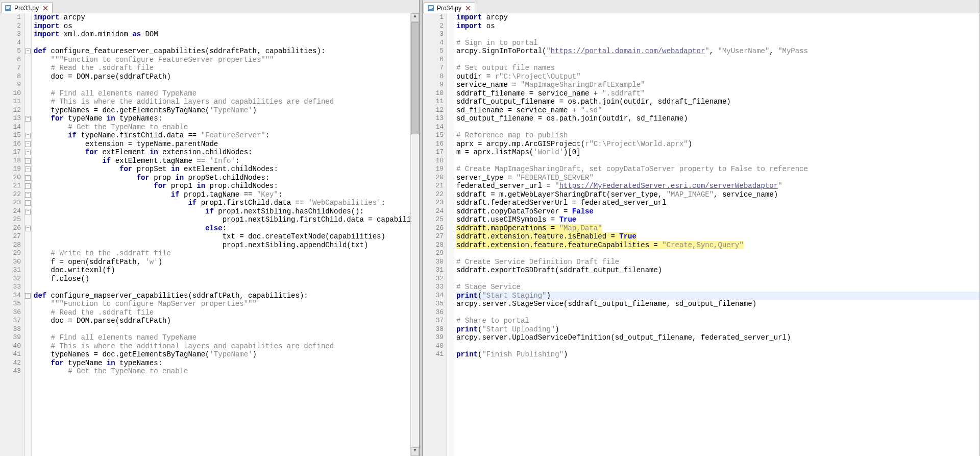 This screenshot has width=980, height=456. What do you see at coordinates (449, 8) in the screenshot?
I see `tab-pro34: Pro34.py` at bounding box center [449, 8].